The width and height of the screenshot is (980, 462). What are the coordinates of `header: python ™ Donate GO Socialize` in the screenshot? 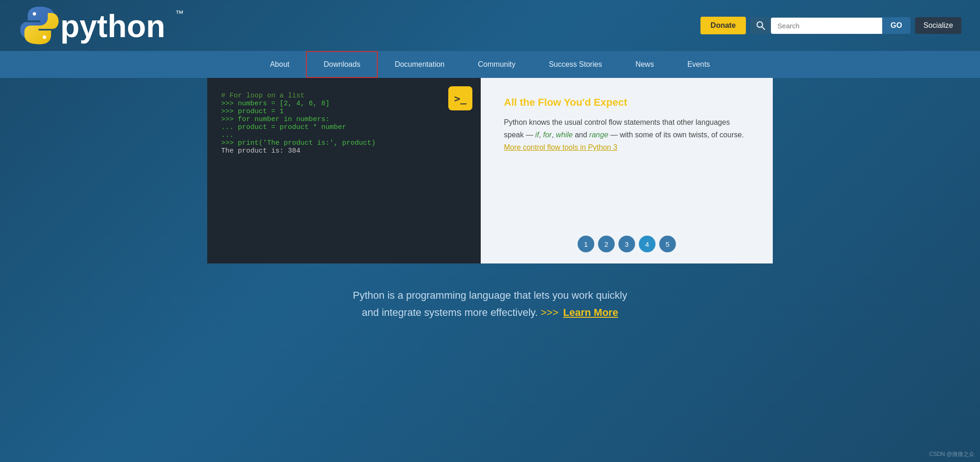 It's located at (490, 26).